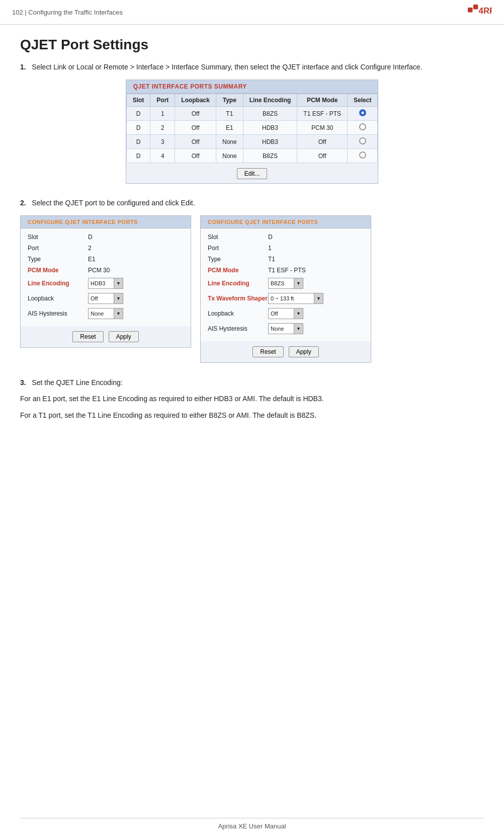 Image resolution: width=504 pixels, height=839 pixels. Describe the element at coordinates (163, 101) in the screenshot. I see `col-port: Port` at that location.